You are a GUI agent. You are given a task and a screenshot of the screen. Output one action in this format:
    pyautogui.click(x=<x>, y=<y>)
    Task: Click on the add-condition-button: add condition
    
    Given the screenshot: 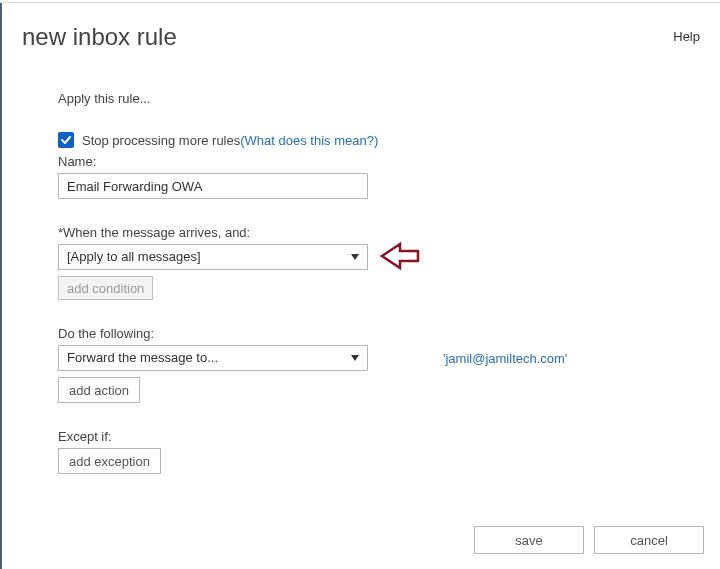 What is the action you would take?
    pyautogui.click(x=106, y=288)
    